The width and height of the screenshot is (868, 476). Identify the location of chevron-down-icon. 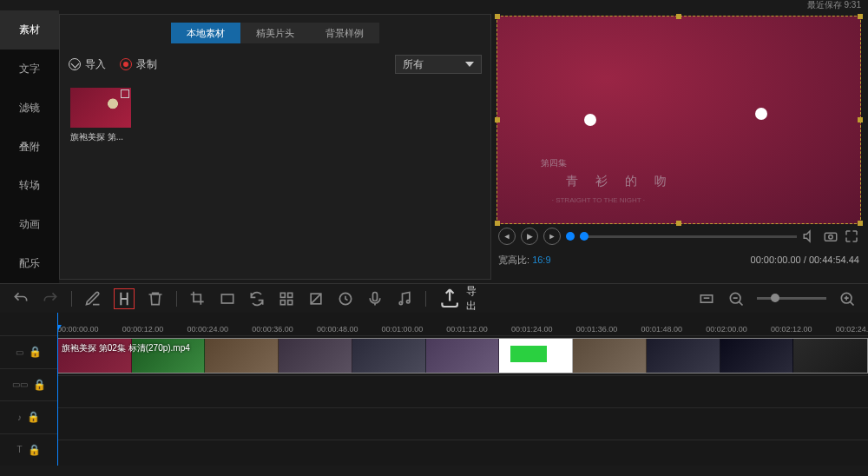
(470, 64).